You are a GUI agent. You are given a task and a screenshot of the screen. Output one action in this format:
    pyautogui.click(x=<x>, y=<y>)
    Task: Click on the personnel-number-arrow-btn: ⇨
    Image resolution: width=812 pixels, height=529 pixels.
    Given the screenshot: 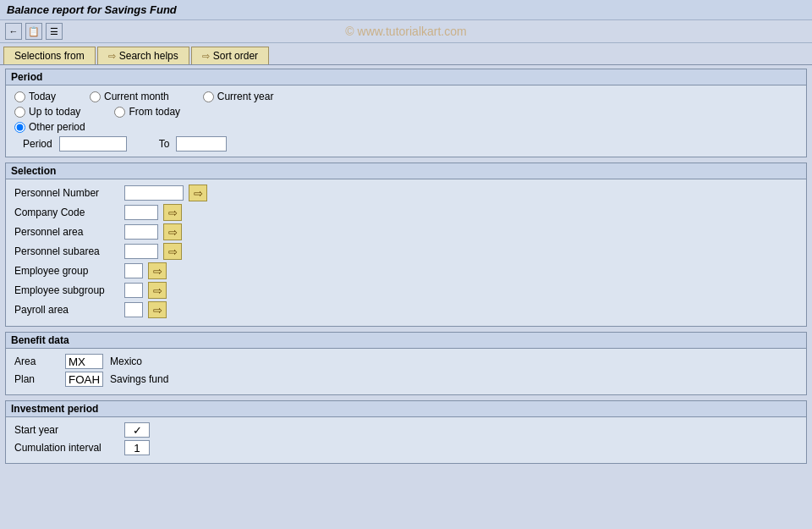 What is the action you would take?
    pyautogui.click(x=198, y=193)
    